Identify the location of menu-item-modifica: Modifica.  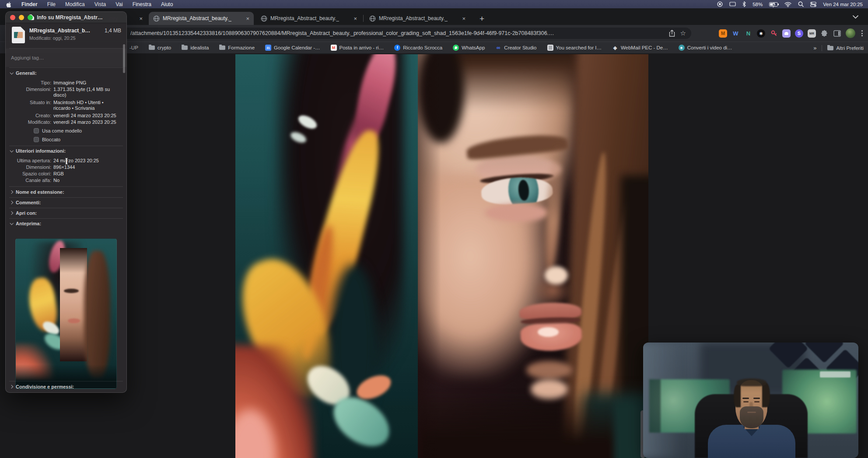
(75, 4).